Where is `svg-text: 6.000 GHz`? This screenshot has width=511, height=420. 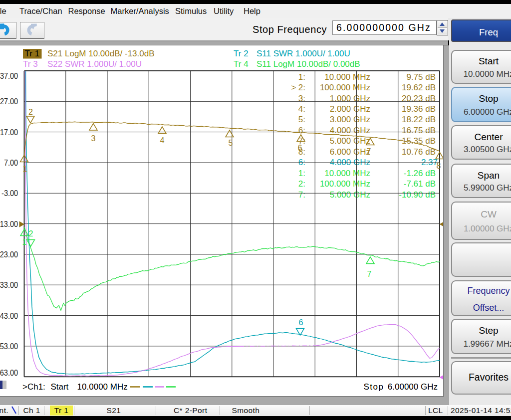 svg-text: 6.000 GHz is located at coordinates (350, 152).